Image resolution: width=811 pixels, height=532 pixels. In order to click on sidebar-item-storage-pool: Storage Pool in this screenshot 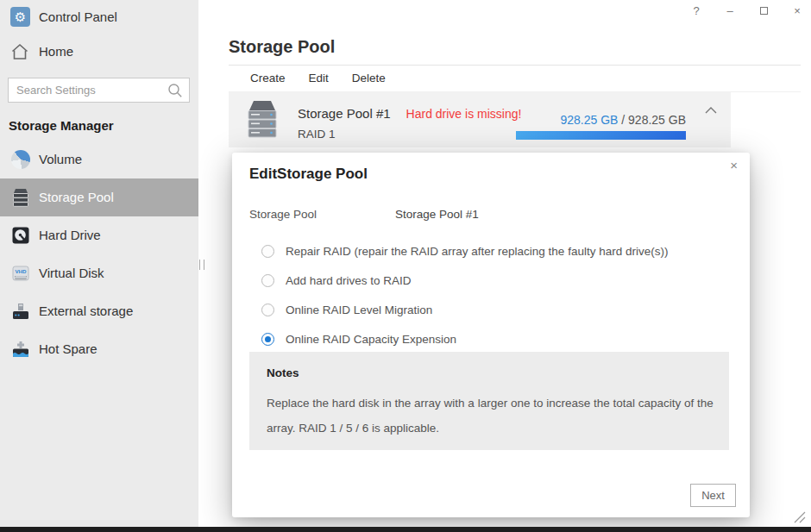, I will do `click(99, 197)`.